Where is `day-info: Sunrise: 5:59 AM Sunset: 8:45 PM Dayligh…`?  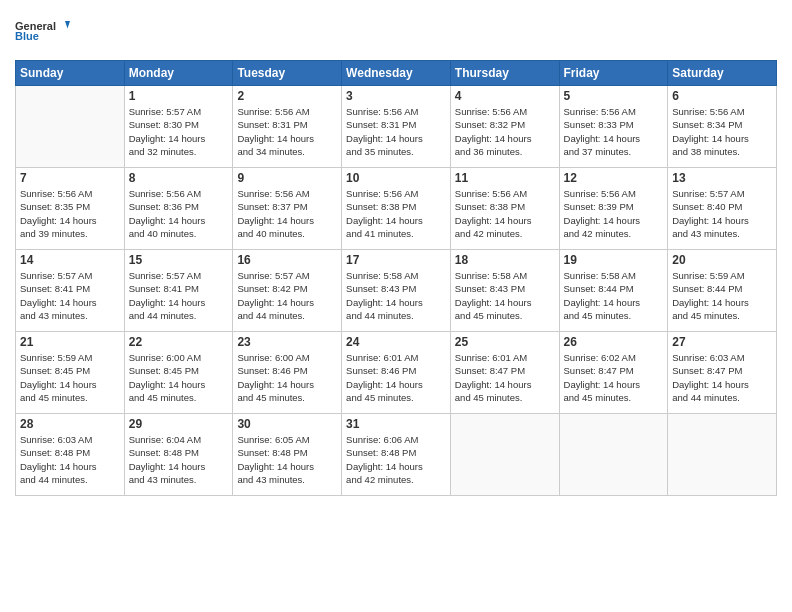
day-info: Sunrise: 5:59 AM Sunset: 8:45 PM Dayligh… is located at coordinates (70, 378).